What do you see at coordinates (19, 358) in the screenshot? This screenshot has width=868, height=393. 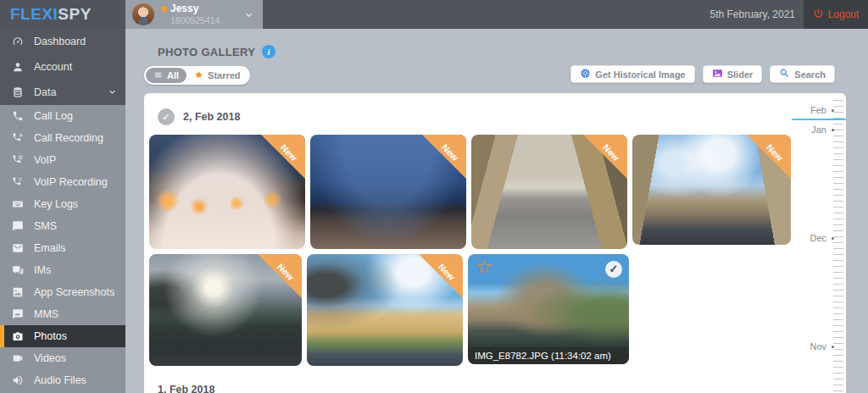 I see `videos-icon` at bounding box center [19, 358].